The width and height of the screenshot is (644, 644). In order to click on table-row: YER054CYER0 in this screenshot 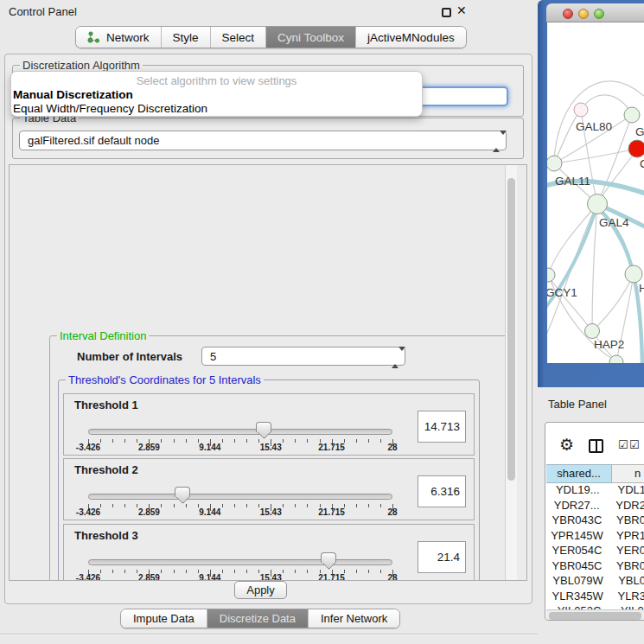, I will do `click(595, 552)`.